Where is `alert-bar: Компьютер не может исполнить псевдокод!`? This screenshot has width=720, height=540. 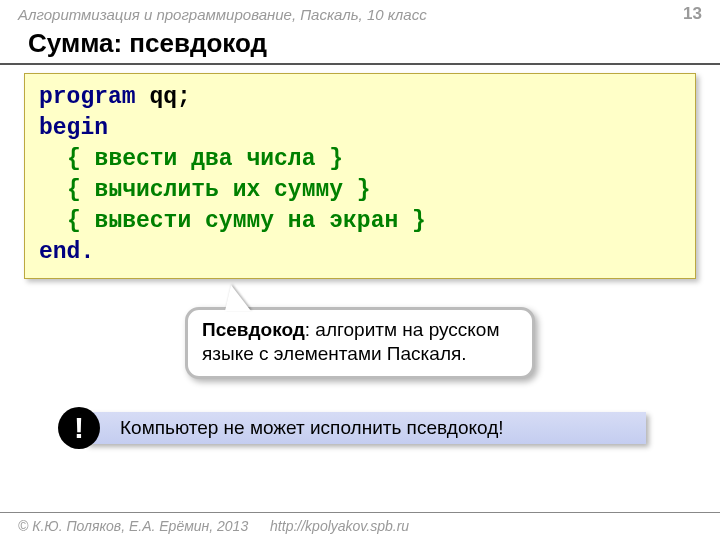 alert-bar: Компьютер не может исполнить псевдокод! is located at coordinates (366, 428).